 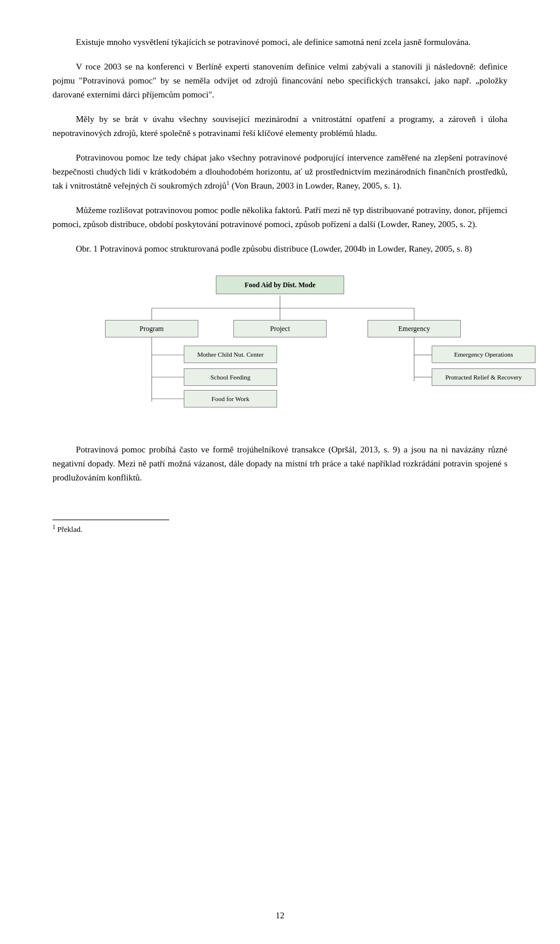 I want to click on paragraph-5: Můžeme rozlišovat potravinovou pomoc pod…, so click(x=280, y=217).